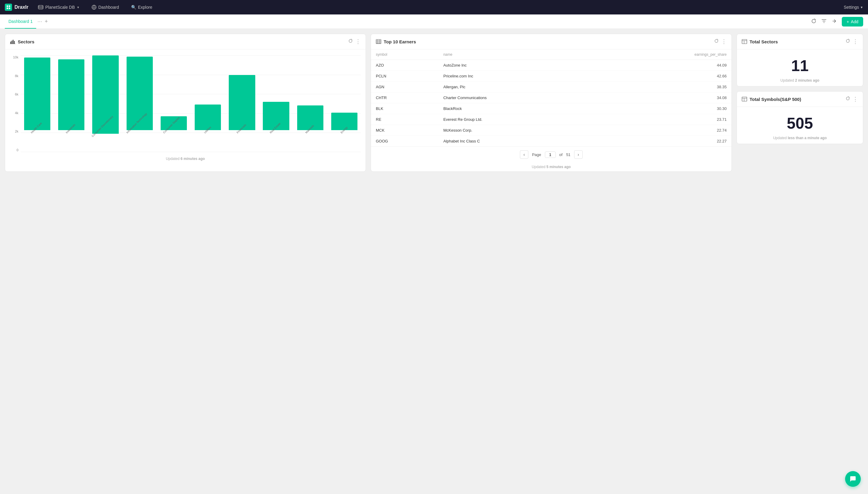  Describe the element at coordinates (834, 22) in the screenshot. I see `share-button` at that location.